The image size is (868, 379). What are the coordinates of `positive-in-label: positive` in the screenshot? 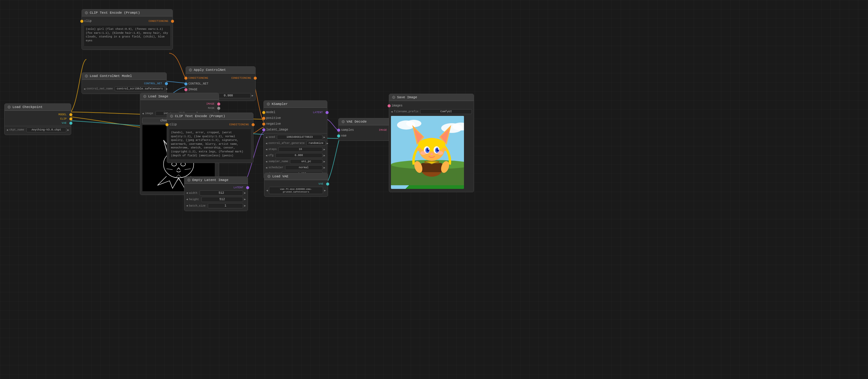 It's located at (274, 118).